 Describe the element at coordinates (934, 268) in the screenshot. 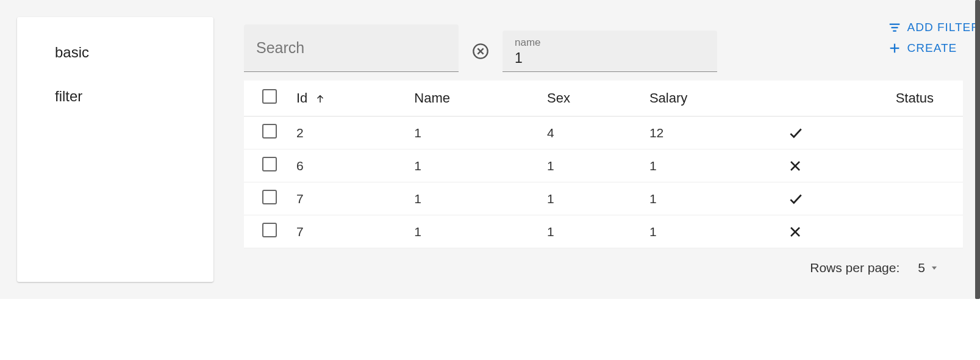

I see `chevron-down-icon` at that location.